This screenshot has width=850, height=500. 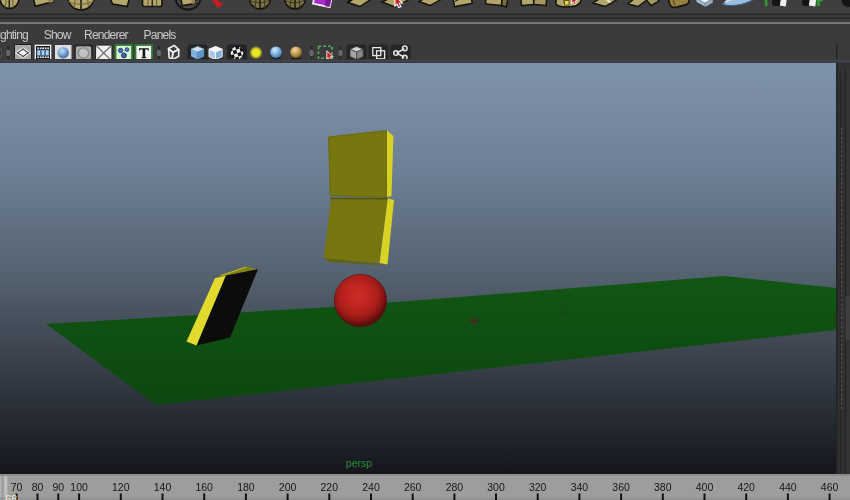 I want to click on svg-text: 70, so click(x=17, y=487).